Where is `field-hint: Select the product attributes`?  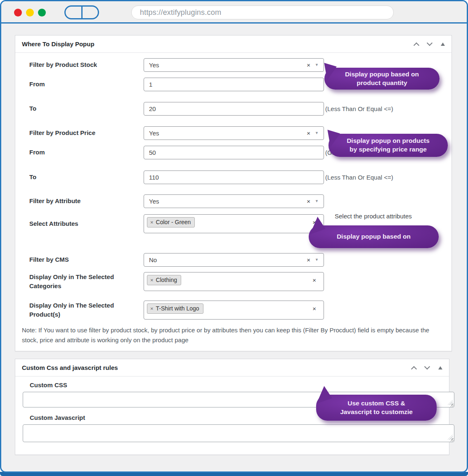
field-hint: Select the product attributes is located at coordinates (373, 216).